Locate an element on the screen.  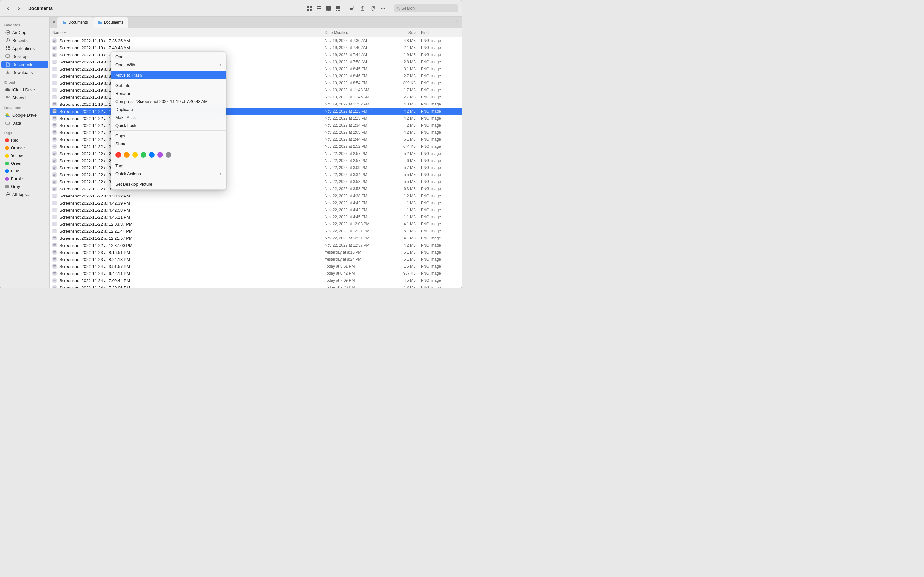
harddrive-icon is located at coordinates (8, 123).